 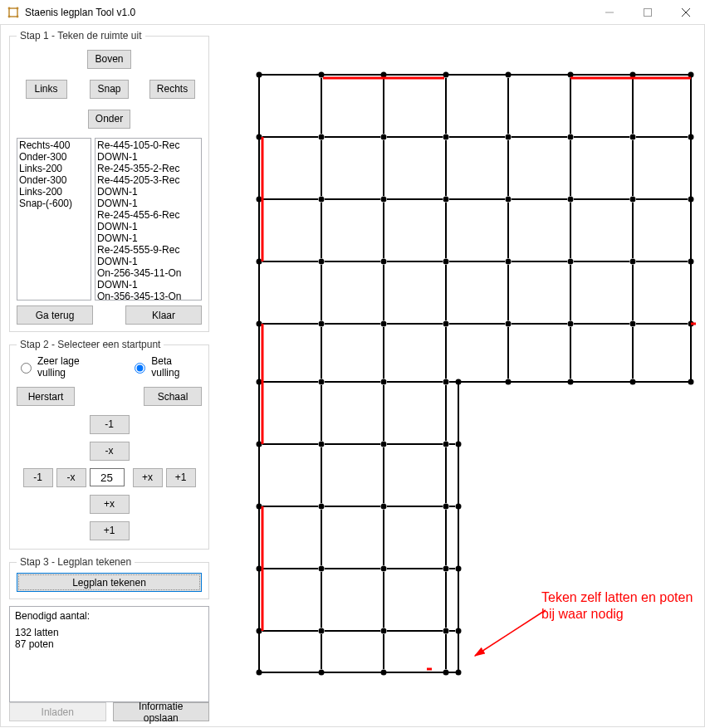 What do you see at coordinates (110, 425) in the screenshot?
I see `minus1-top-button: -1` at bounding box center [110, 425].